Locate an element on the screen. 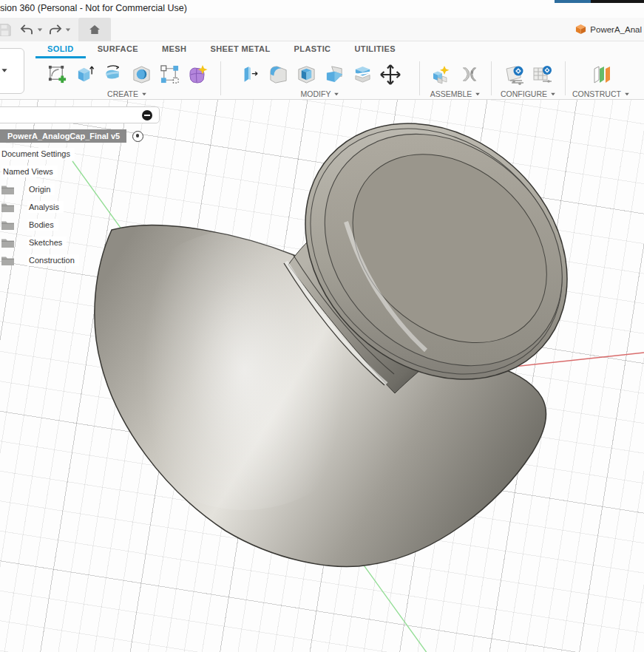  browser-header-bar is located at coordinates (80, 115).